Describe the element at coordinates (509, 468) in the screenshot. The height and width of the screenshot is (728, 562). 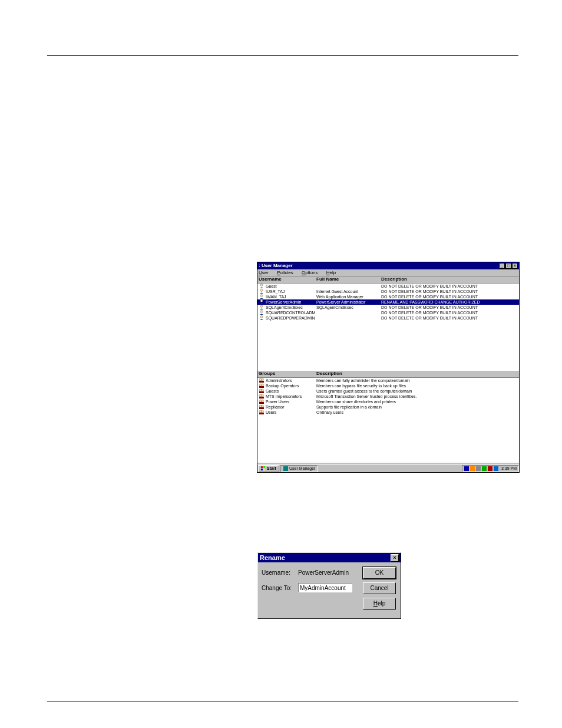
I see `clock: 3:39 PM` at that location.